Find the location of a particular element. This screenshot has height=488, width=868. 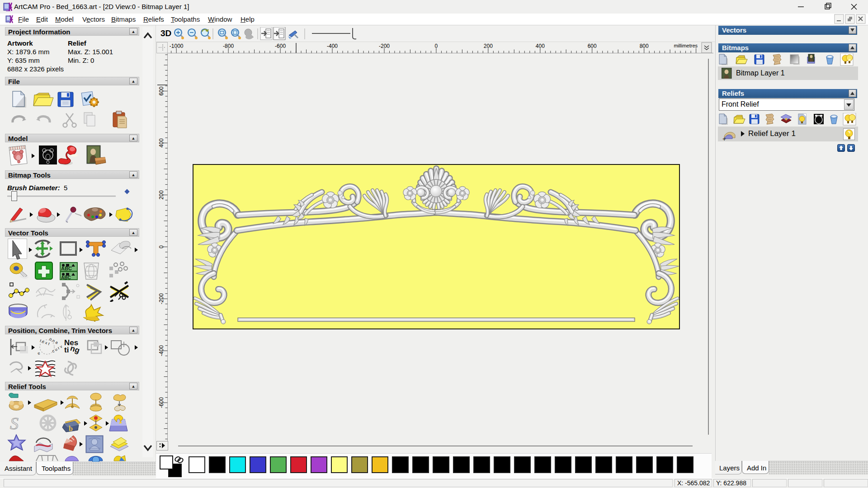

svg-text: c u r v is located at coordinates (57, 349).